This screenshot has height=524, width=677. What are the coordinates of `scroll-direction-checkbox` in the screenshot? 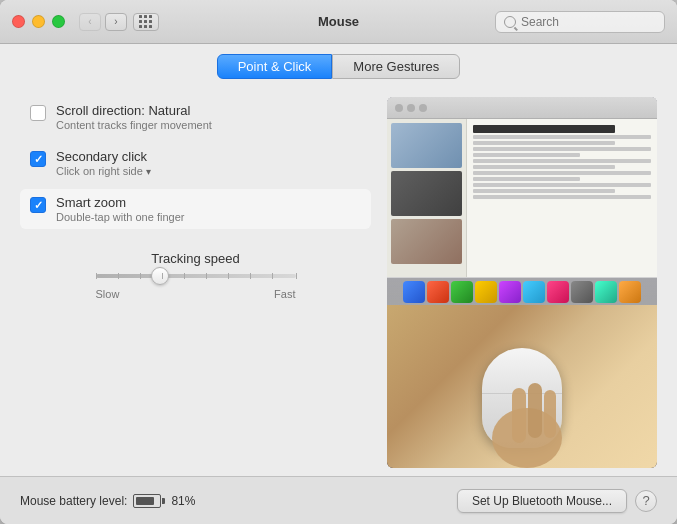 It's located at (38, 113).